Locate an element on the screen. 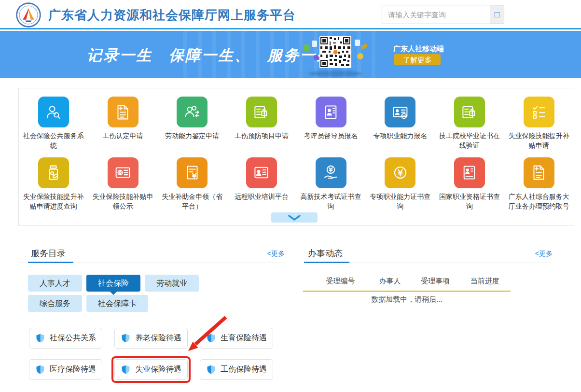 The width and height of the screenshot is (581, 392). catalog-button: 失业保险待遇 is located at coordinates (151, 370).